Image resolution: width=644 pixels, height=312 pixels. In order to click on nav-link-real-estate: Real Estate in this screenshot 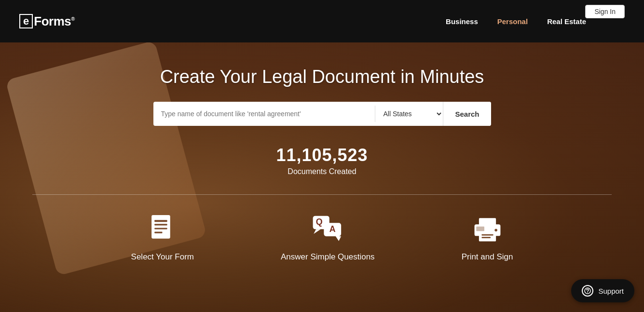, I will do `click(566, 21)`.